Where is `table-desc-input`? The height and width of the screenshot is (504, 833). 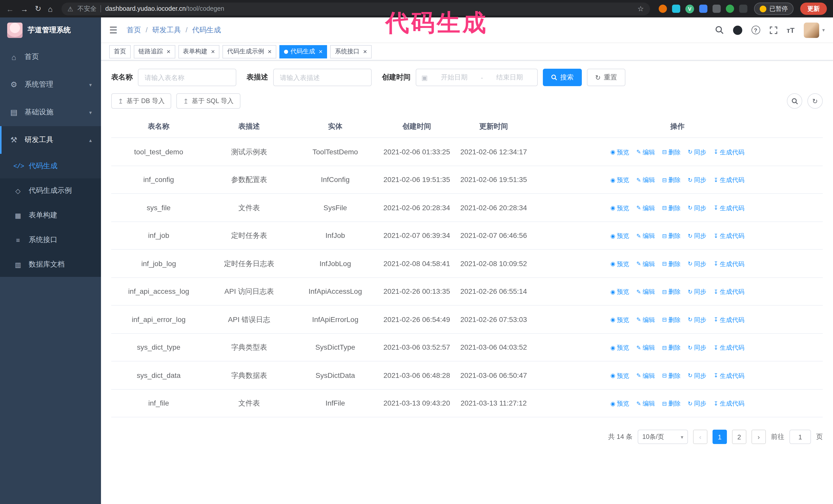 table-desc-input is located at coordinates (323, 77).